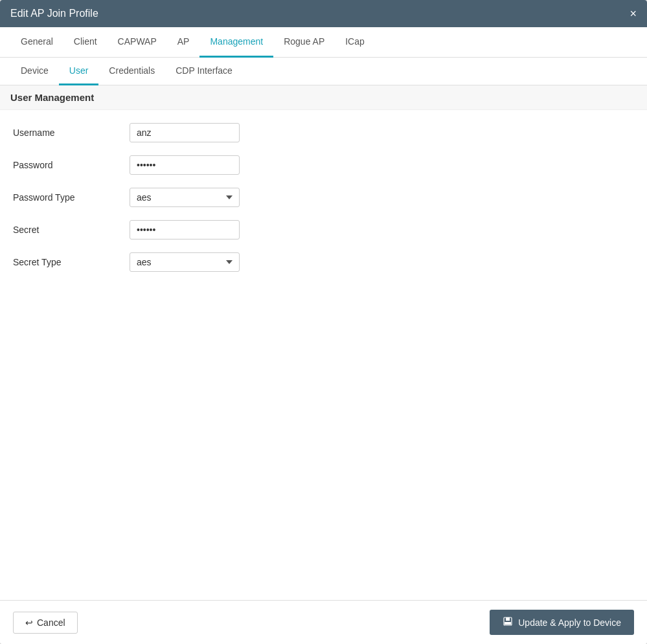 This screenshot has width=647, height=644. What do you see at coordinates (324, 165) in the screenshot?
I see `form-group-password: Password` at bounding box center [324, 165].